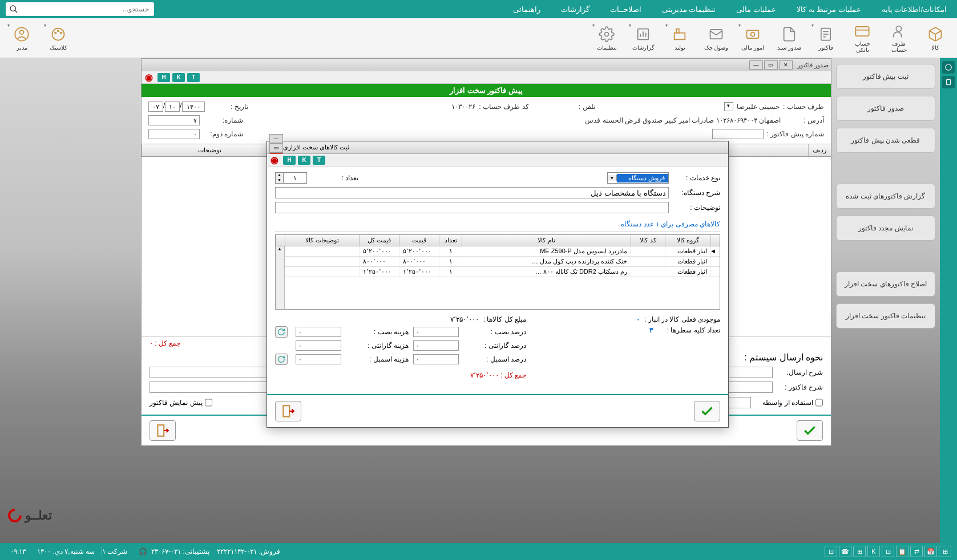 The width and height of the screenshot is (957, 560). Describe the element at coordinates (223, 120) in the screenshot. I see `number-label: شماره:` at that location.